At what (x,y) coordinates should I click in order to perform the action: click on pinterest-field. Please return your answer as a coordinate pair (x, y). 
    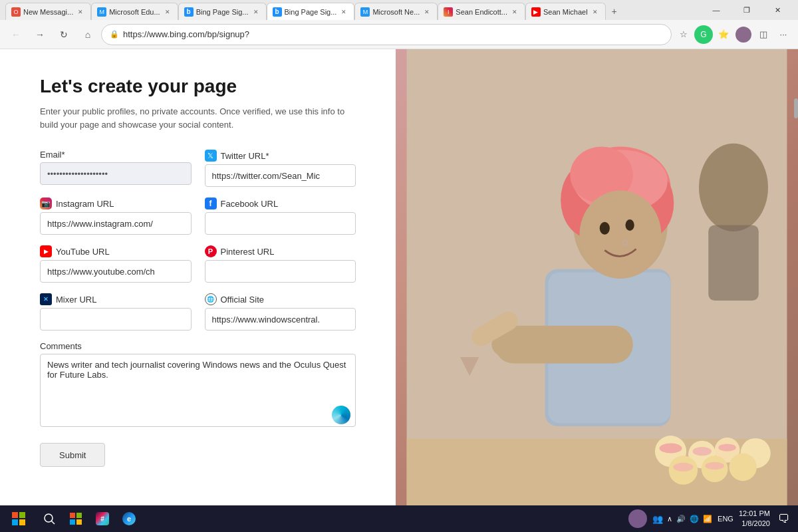
    Looking at the image, I should click on (281, 271).